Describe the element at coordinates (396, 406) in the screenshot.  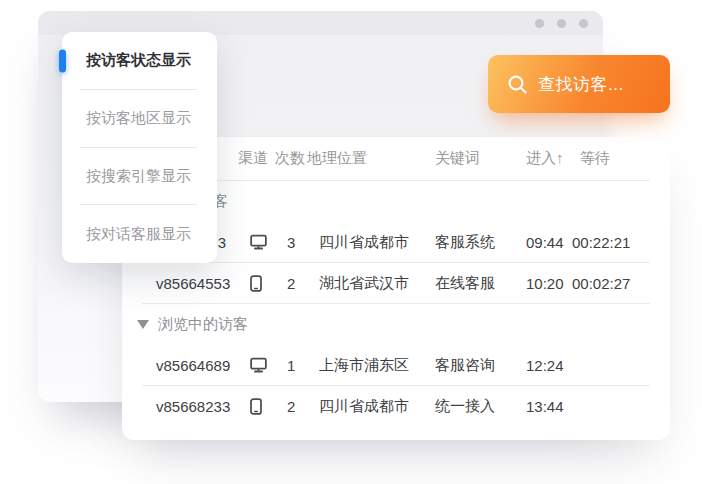
I see `visitor-row: v85668233 2 四川省成都市 统一接入 13:44` at that location.